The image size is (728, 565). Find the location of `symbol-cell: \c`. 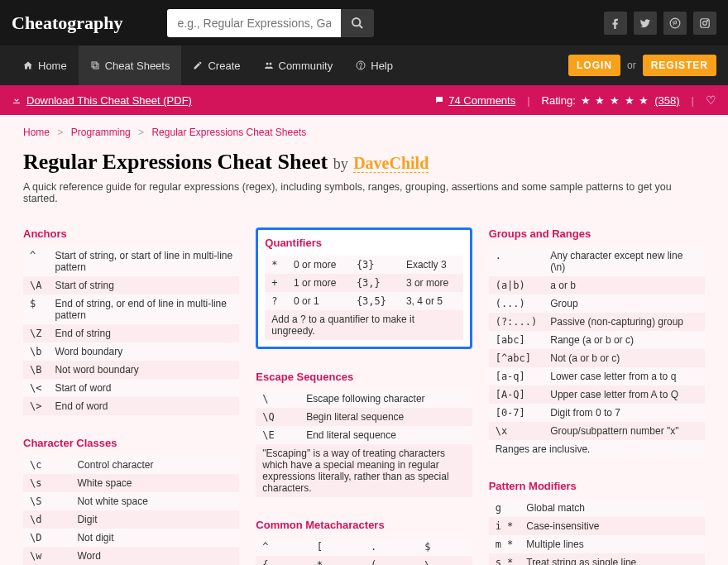

symbol-cell: \c is located at coordinates (46, 465).